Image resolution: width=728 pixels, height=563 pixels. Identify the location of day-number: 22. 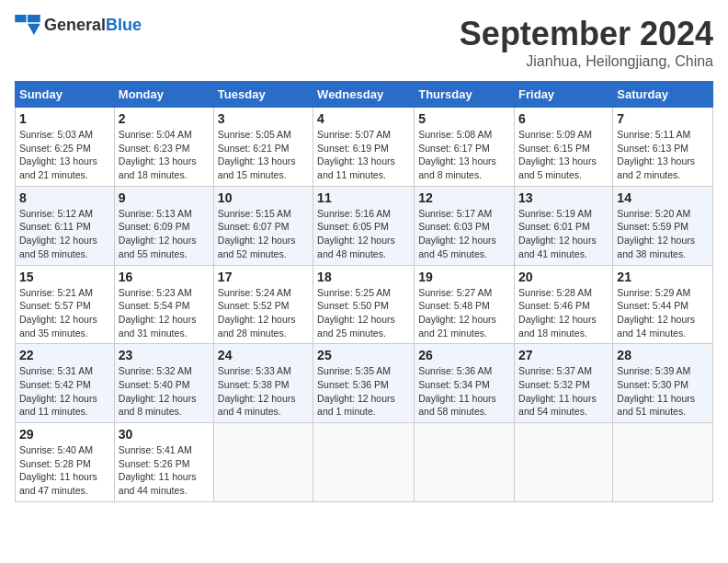
(64, 355).